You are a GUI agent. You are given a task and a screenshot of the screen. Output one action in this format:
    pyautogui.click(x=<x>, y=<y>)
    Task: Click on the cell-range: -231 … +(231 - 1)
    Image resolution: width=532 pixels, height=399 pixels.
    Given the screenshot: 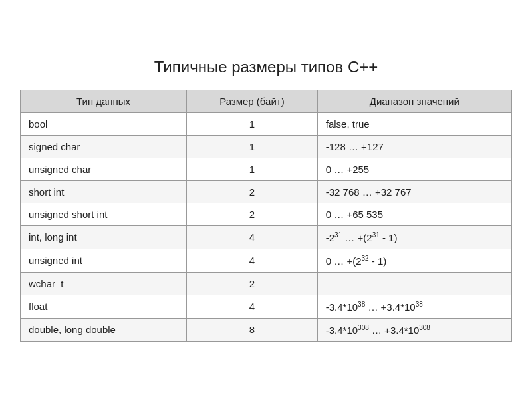 What is the action you would take?
    pyautogui.click(x=414, y=237)
    